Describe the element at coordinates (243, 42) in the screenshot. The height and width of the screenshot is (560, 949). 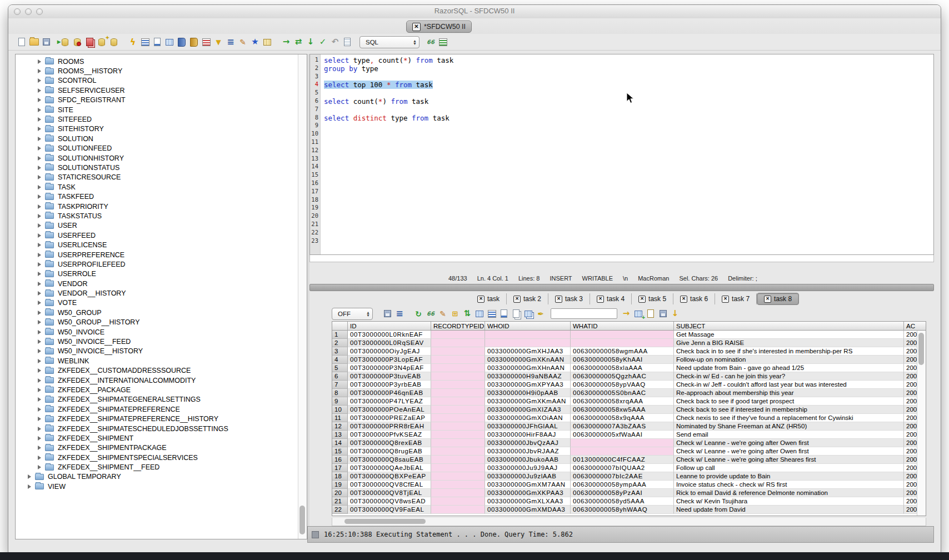
I see `edit-sql-icon: ✎` at that location.